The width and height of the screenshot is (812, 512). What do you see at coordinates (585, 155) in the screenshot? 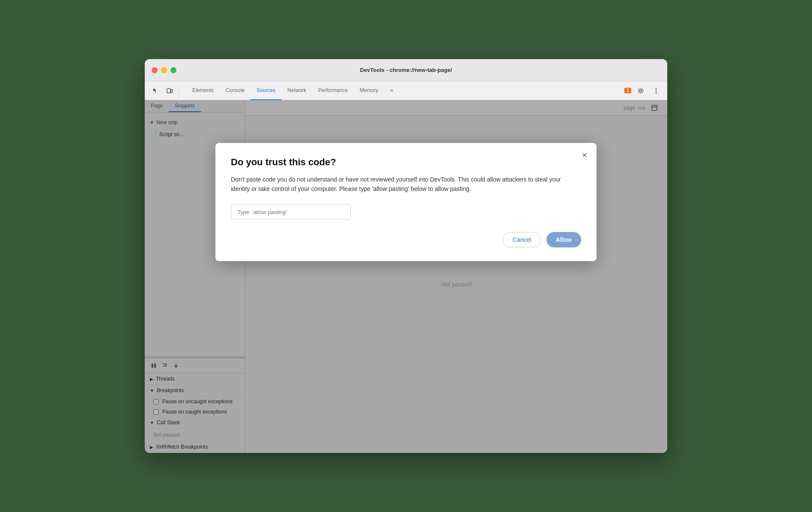
I see `modal-close-button: ×` at bounding box center [585, 155].